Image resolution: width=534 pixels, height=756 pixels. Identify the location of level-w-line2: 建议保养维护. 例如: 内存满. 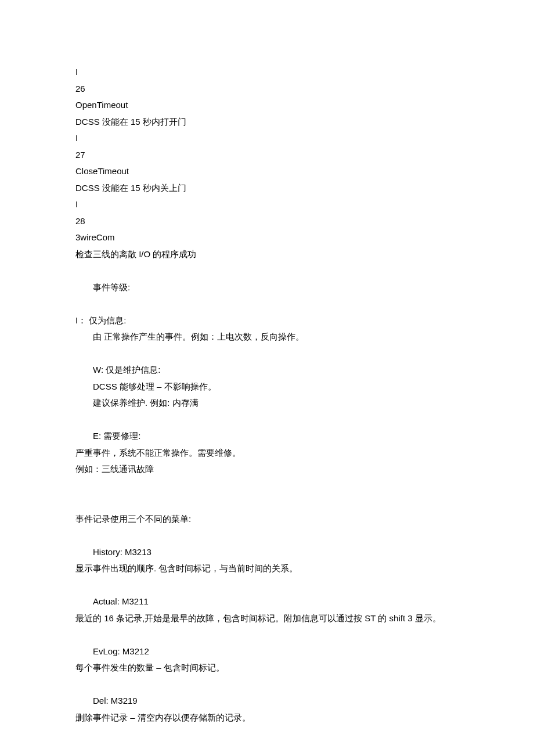
(267, 403).